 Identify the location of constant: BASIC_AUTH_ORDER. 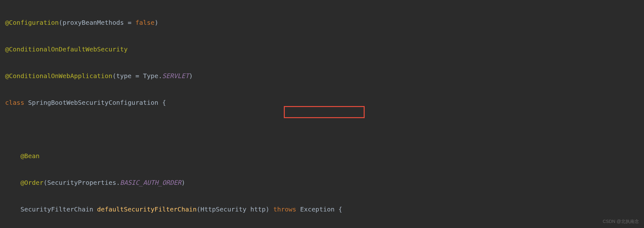
(151, 183).